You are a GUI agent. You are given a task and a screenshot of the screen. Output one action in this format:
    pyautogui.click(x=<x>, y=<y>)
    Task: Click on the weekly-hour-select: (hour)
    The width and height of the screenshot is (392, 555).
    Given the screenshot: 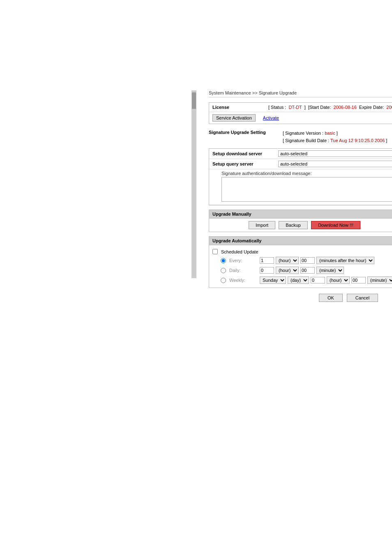 What is the action you would take?
    pyautogui.click(x=338, y=280)
    